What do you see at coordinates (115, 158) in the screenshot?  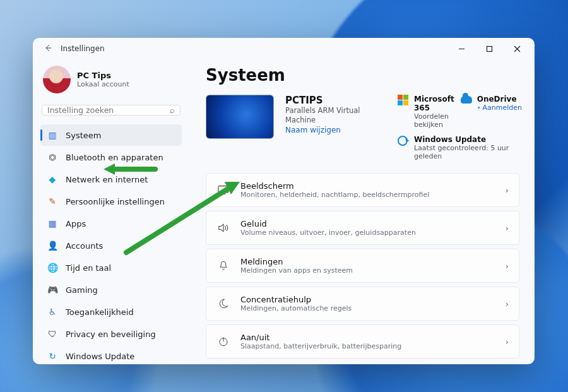 I see `sidebar-item-label: Bluetooth en apparaten` at bounding box center [115, 158].